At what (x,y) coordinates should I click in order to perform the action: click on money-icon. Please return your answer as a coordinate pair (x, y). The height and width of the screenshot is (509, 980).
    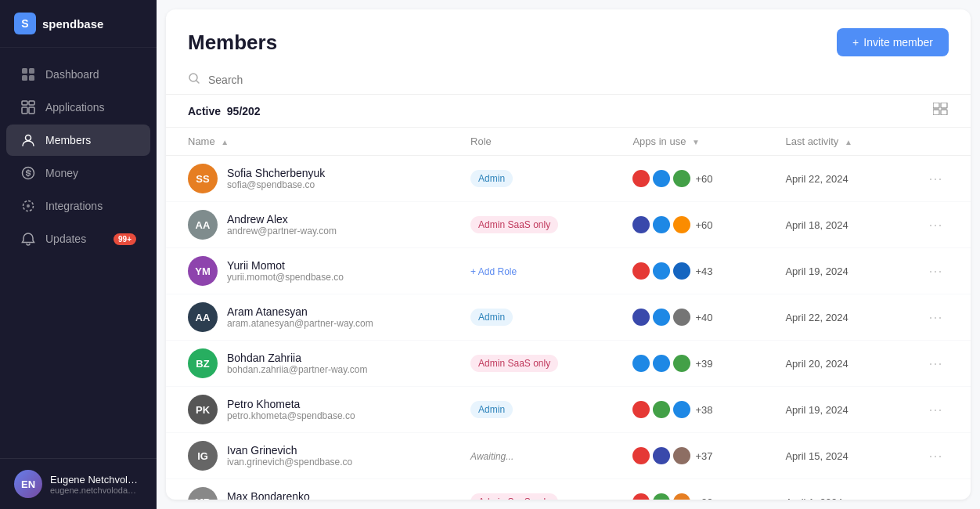
    Looking at the image, I should click on (28, 173).